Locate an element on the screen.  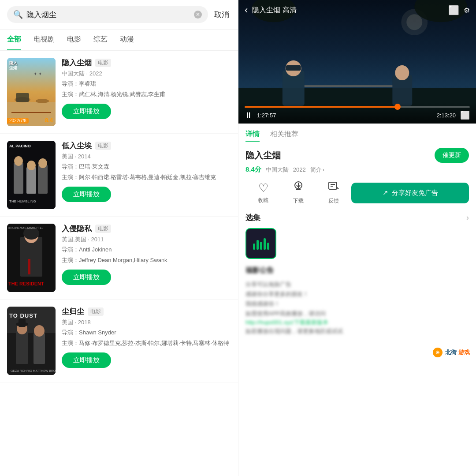
watermark-text: 北街 游戏 is located at coordinates (457, 352).